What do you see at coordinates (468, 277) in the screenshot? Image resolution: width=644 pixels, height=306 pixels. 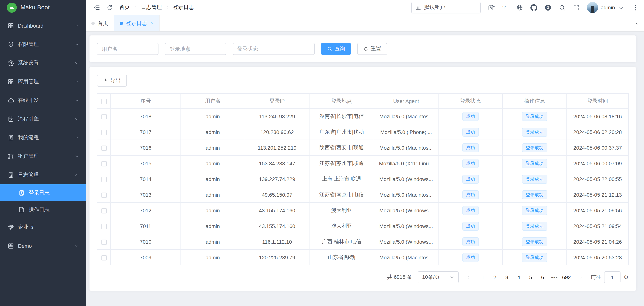 I see `prev-page-button` at bounding box center [468, 277].